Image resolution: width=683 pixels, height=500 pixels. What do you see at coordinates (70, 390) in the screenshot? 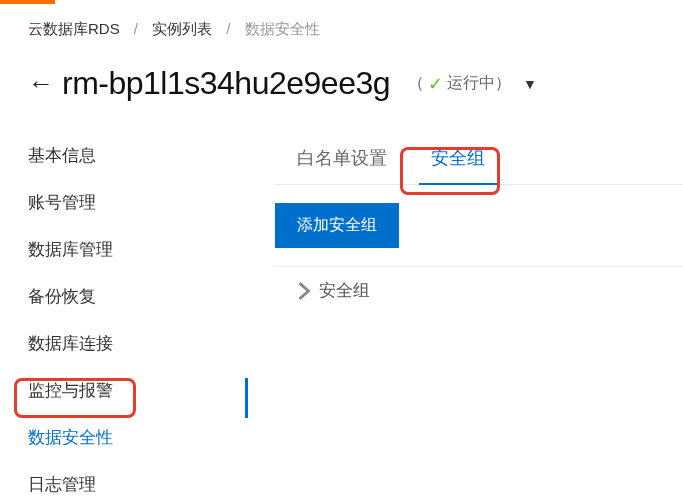
I see `sidebar-item-label: 监控与报警` at bounding box center [70, 390].